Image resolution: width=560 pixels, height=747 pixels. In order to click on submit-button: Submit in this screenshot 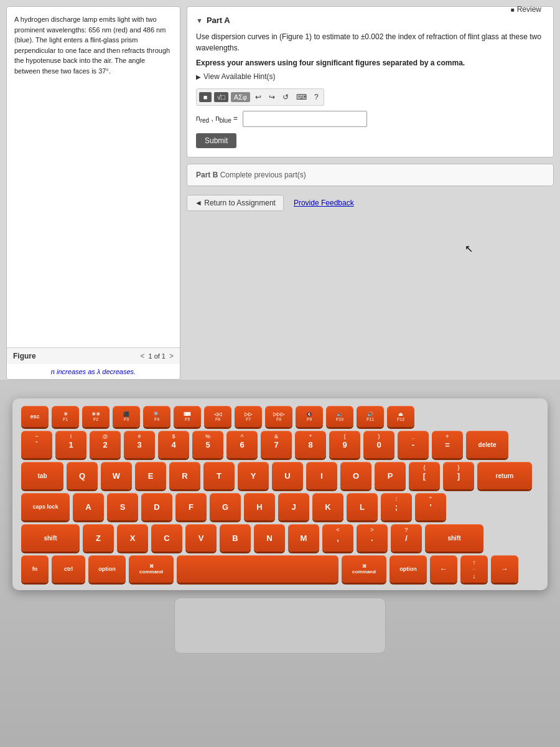, I will do `click(217, 141)`.